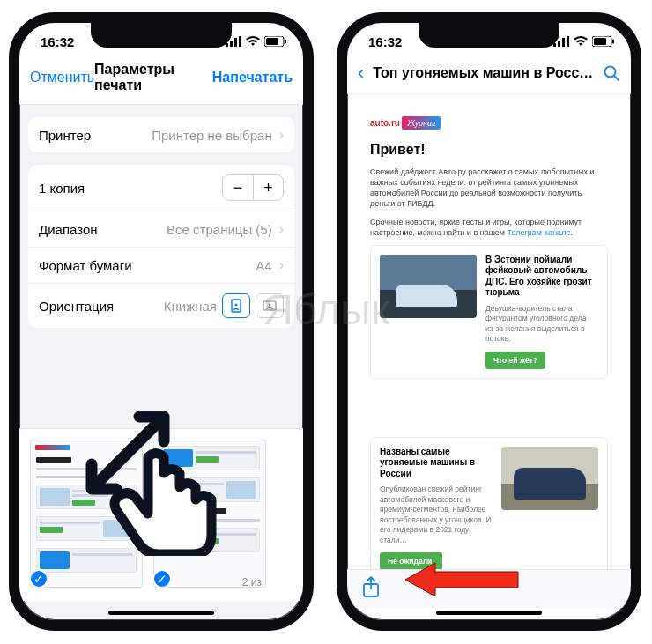  Describe the element at coordinates (62, 189) in the screenshot. I see `copies-label: 1 копия` at that location.